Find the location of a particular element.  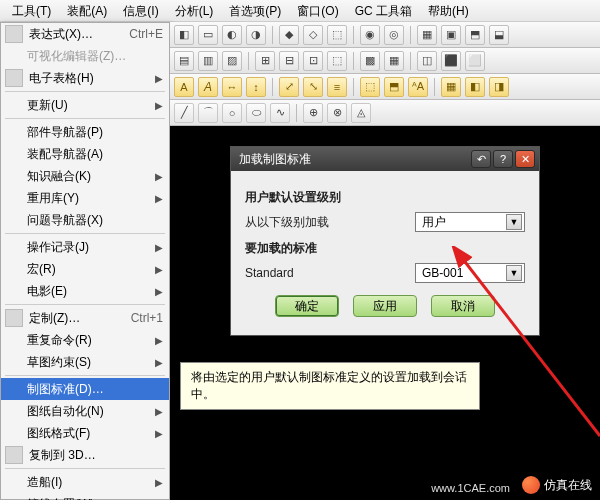

tool-icon: ↕ is located at coordinates (256, 87).